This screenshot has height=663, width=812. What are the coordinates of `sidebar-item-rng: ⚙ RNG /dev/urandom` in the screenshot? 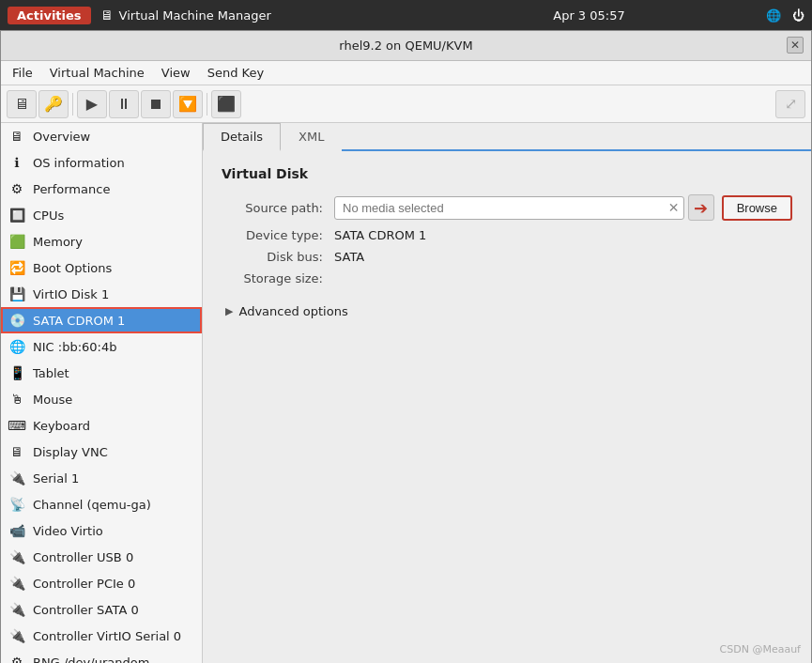 It's located at (101, 655).